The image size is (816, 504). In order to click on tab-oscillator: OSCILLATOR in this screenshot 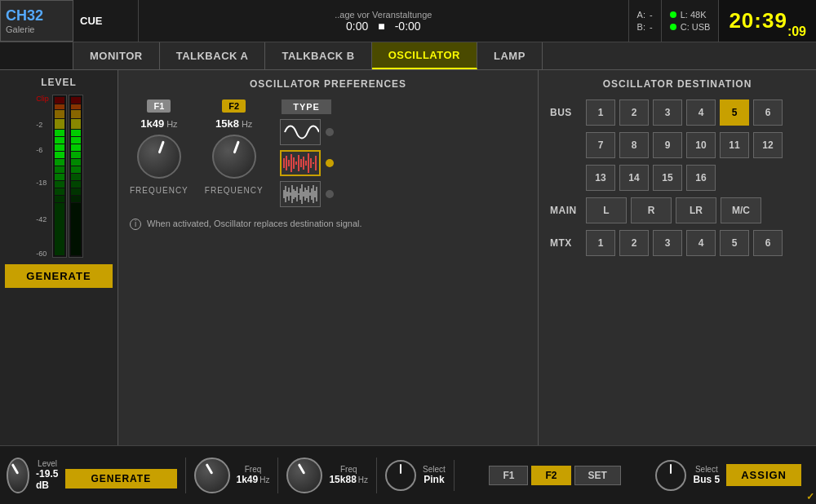, I will do `click(424, 55)`.